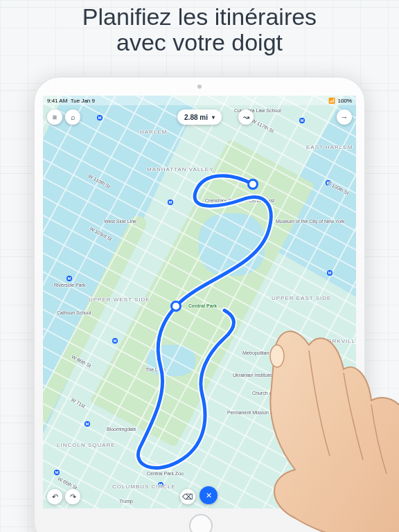  Describe the element at coordinates (73, 117) in the screenshot. I see `search-button: ⌕` at that location.